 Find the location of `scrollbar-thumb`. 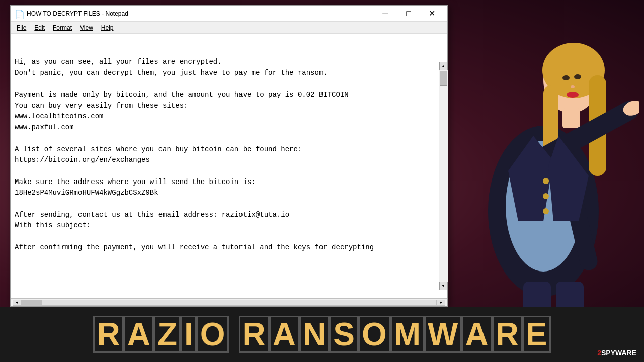

scrollbar-thumb is located at coordinates (444, 78).